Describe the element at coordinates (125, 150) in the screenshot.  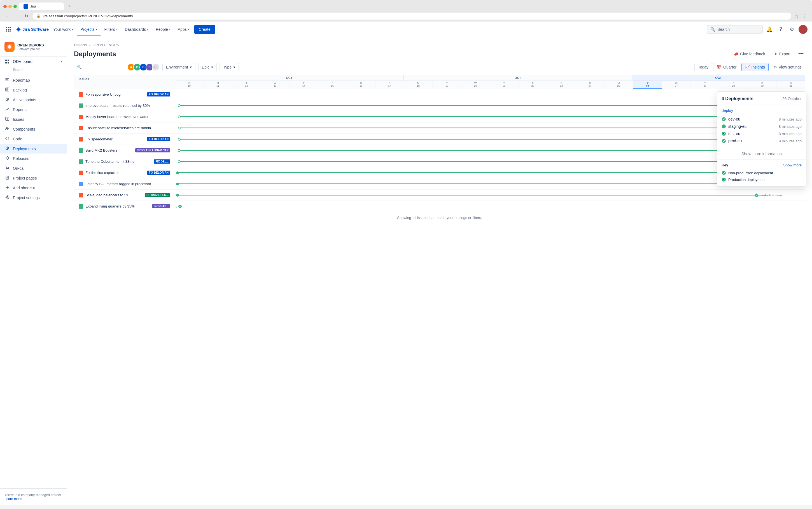
I see `gantt-issues-list: Fix responsive UI bug FIX DELORIAN Impro…` at that location.